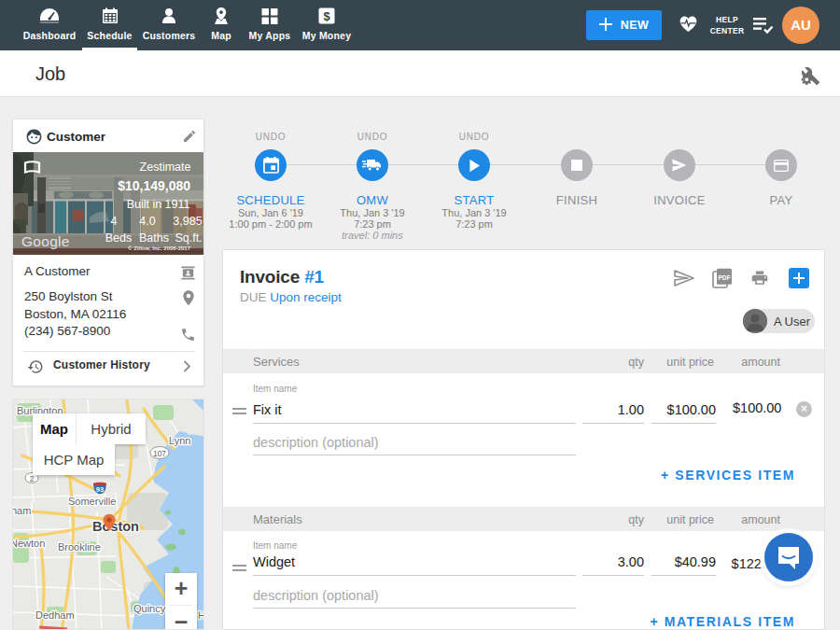 This screenshot has width=840, height=630. What do you see at coordinates (91, 501) in the screenshot?
I see `svg-text: Somerville` at bounding box center [91, 501].